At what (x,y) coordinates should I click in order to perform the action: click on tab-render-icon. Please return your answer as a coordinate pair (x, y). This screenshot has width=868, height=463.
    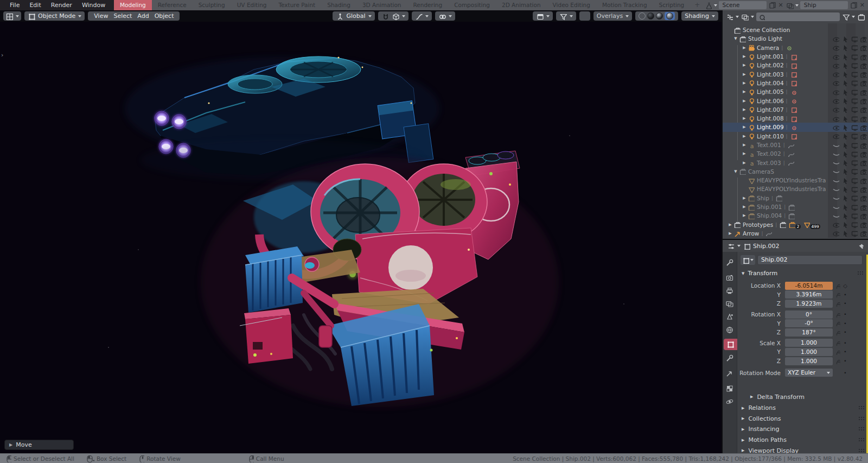
    Looking at the image, I should click on (730, 278).